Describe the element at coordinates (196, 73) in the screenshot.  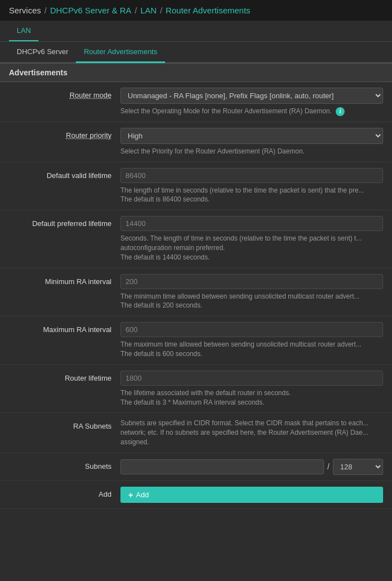
I see `section-title: Advertisements` at that location.